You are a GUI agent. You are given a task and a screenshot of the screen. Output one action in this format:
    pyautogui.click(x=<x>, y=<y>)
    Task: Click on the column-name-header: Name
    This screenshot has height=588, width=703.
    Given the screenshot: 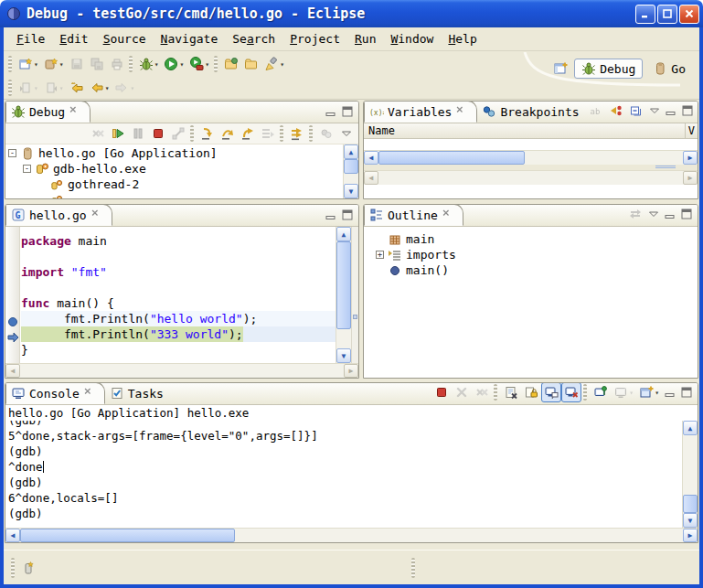 What is the action you would take?
    pyautogui.click(x=382, y=131)
    